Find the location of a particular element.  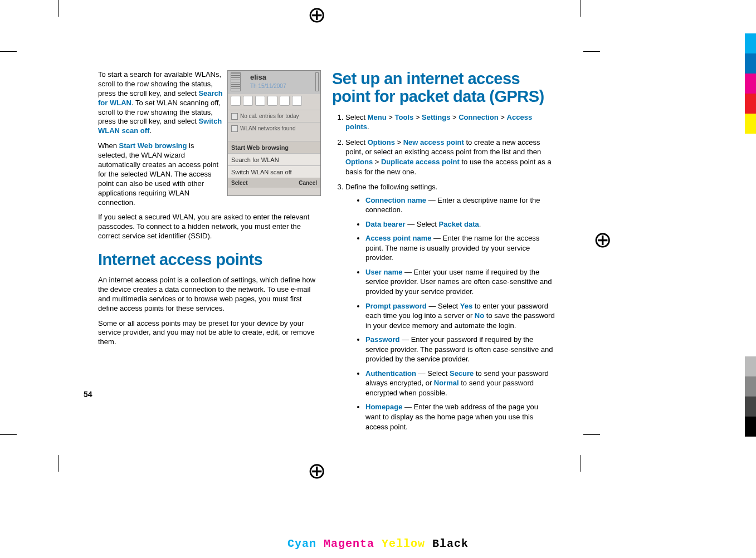

list-item: Select Menu > Tools > Settings > Connect… is located at coordinates (450, 123).